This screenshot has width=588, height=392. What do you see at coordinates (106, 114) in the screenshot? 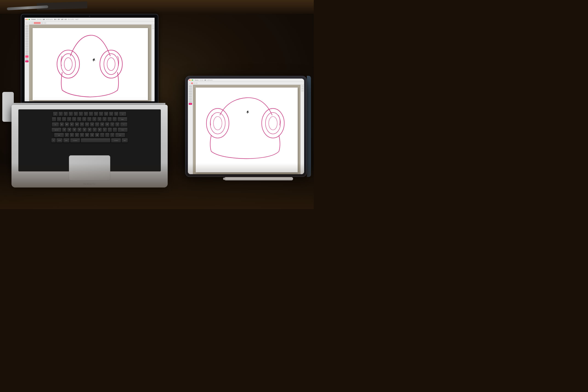
I see `key-f10: F10` at bounding box center [106, 114].